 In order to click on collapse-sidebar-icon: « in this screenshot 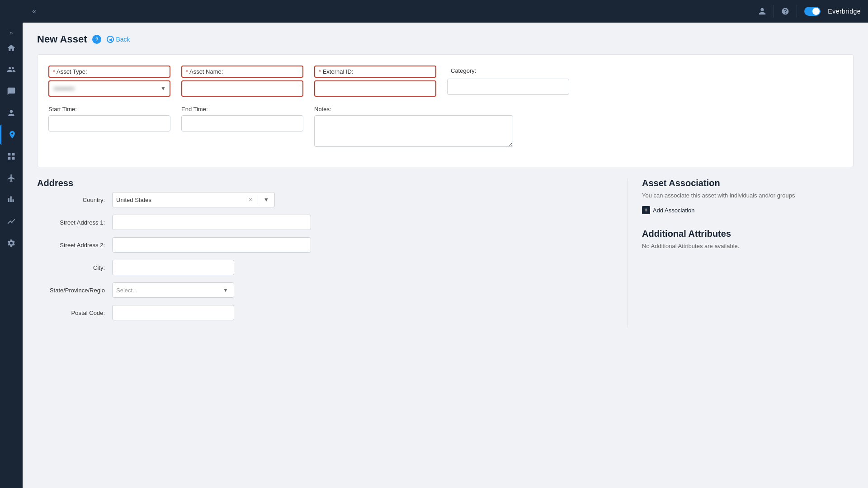, I will do `click(34, 11)`.